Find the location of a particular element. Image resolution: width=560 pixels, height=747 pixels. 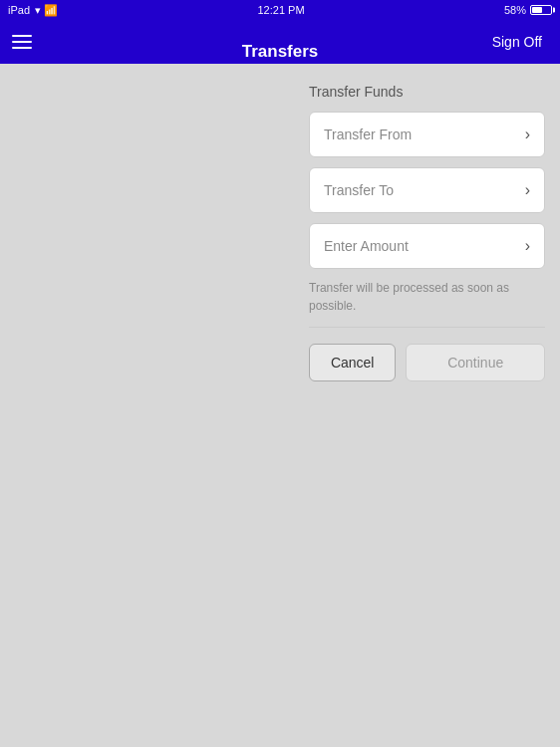

continue-button: Continue is located at coordinates (475, 363).